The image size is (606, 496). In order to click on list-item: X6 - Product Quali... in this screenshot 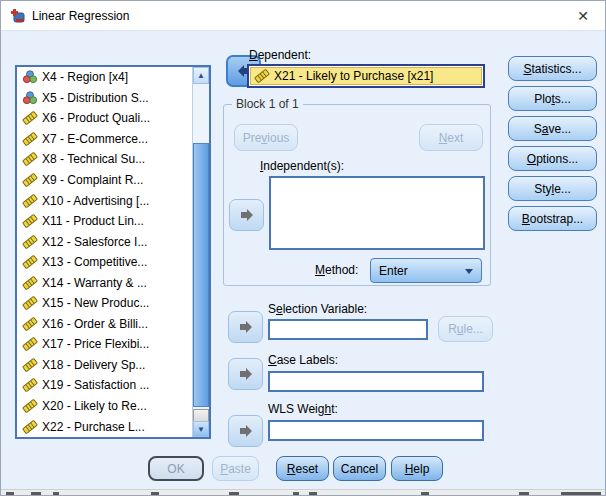, I will do `click(104, 118)`.